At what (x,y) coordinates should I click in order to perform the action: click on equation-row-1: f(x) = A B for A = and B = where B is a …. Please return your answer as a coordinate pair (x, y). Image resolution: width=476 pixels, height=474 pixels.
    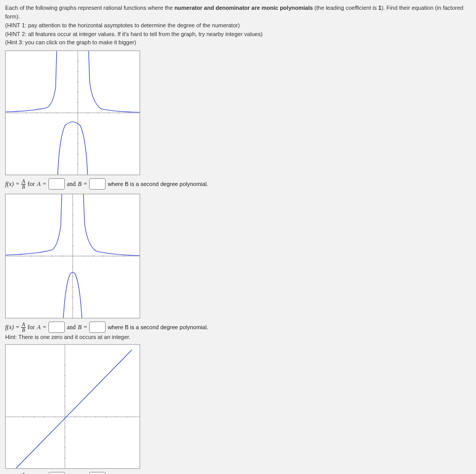
    Looking at the image, I should click on (238, 184).